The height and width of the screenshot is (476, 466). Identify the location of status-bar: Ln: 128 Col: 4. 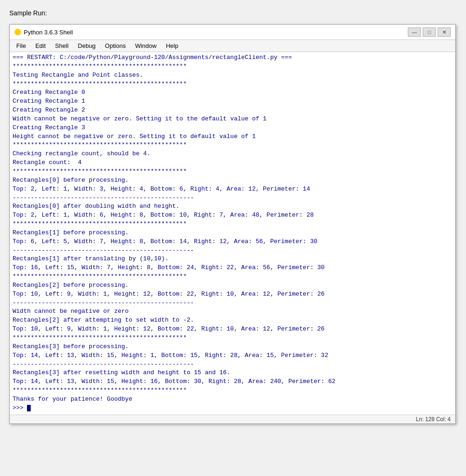
(233, 419).